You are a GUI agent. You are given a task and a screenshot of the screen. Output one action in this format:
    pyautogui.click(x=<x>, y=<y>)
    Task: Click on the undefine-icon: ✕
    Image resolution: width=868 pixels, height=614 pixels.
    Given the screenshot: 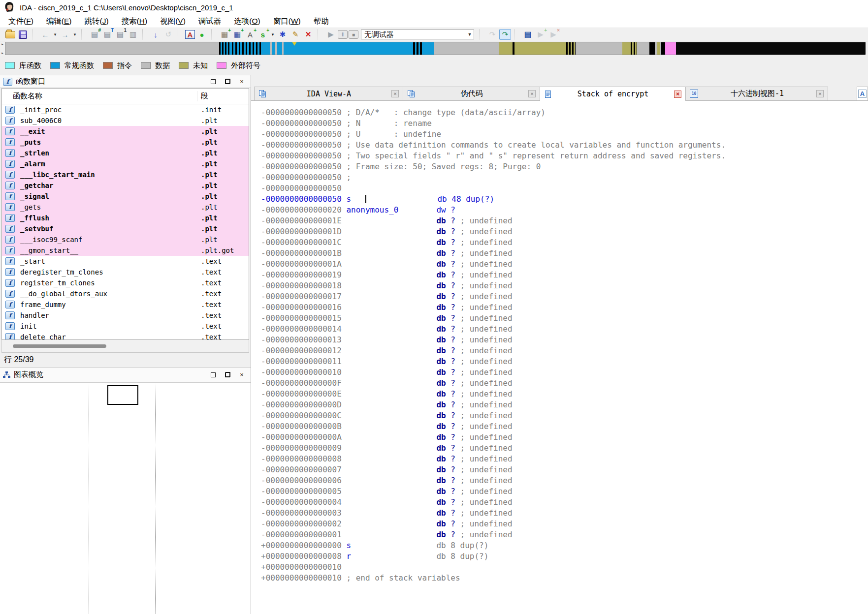 What is the action you would take?
    pyautogui.click(x=308, y=34)
    